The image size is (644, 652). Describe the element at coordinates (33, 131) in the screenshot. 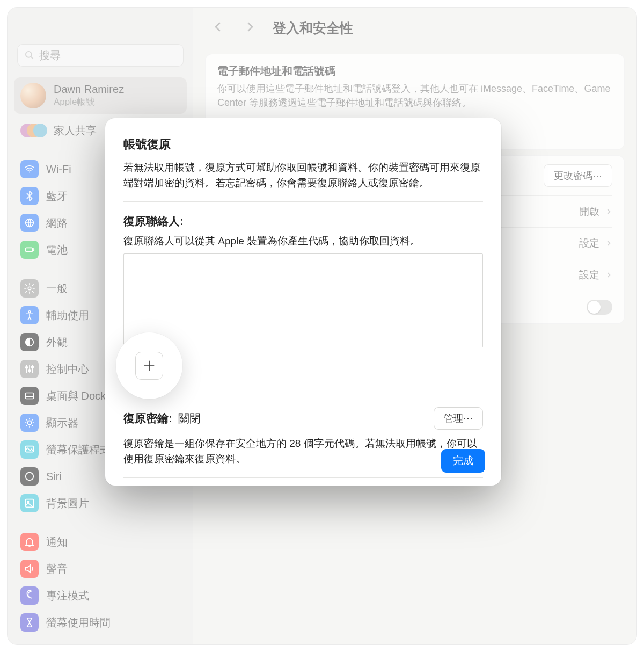

I see `family-icon` at that location.